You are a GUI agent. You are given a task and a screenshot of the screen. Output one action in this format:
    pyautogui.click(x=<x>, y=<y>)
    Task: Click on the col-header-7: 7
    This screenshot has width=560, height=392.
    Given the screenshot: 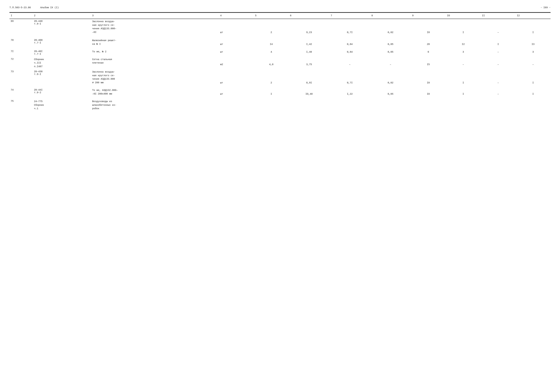 What is the action you would take?
    pyautogui.click(x=350, y=16)
    